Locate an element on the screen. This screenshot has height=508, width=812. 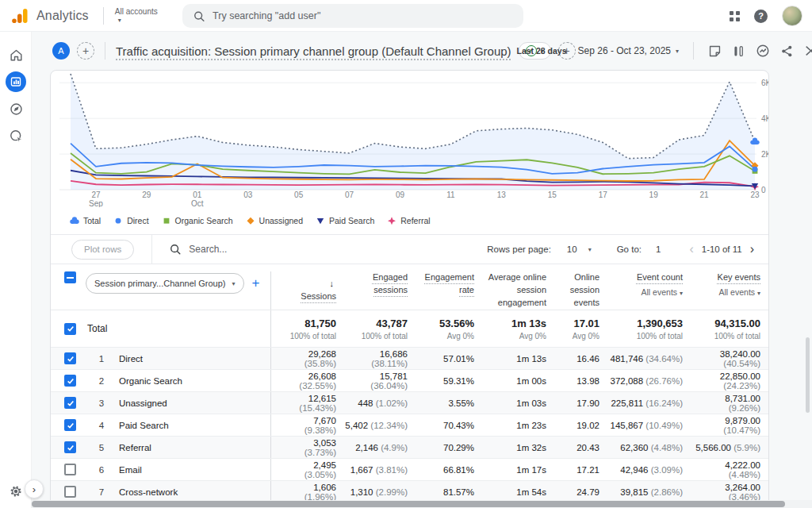
add-comparison-button: + is located at coordinates (86, 51).